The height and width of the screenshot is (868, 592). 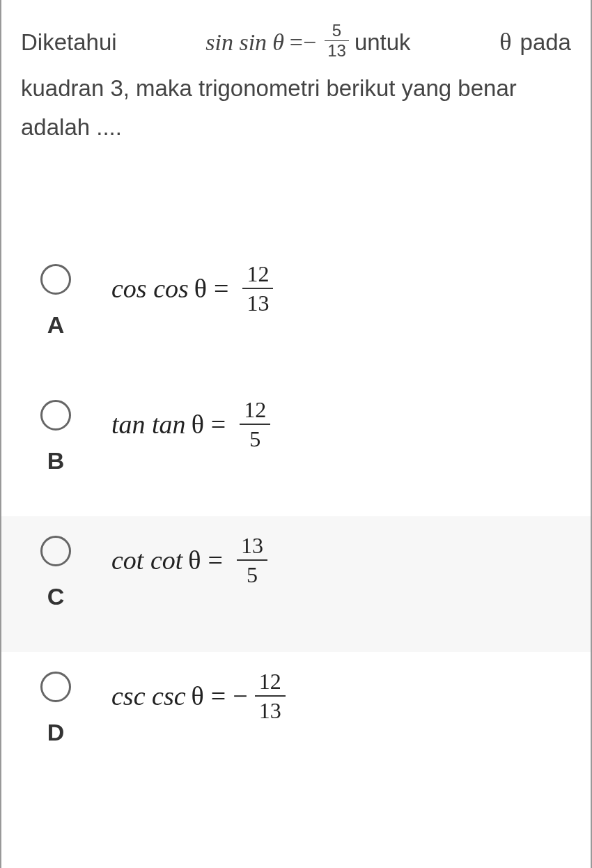 I want to click on num-b: 12, so click(x=255, y=412).